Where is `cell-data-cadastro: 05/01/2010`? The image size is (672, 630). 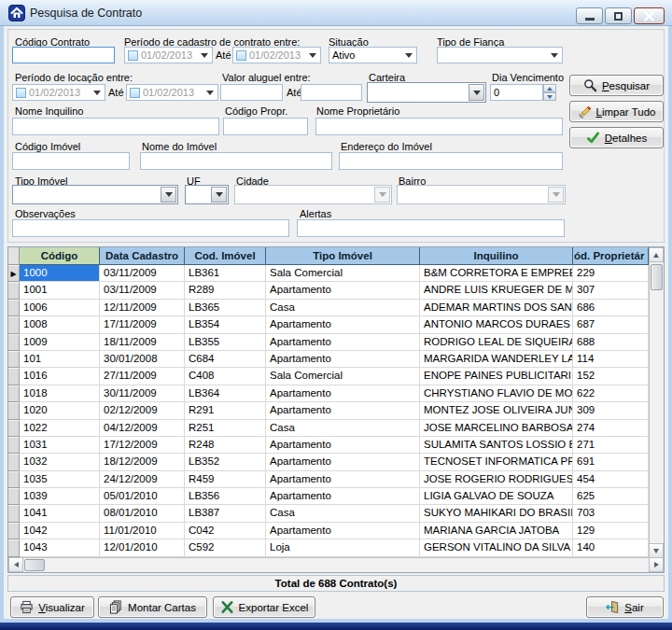 cell-data-cadastro: 05/01/2010 is located at coordinates (142, 497).